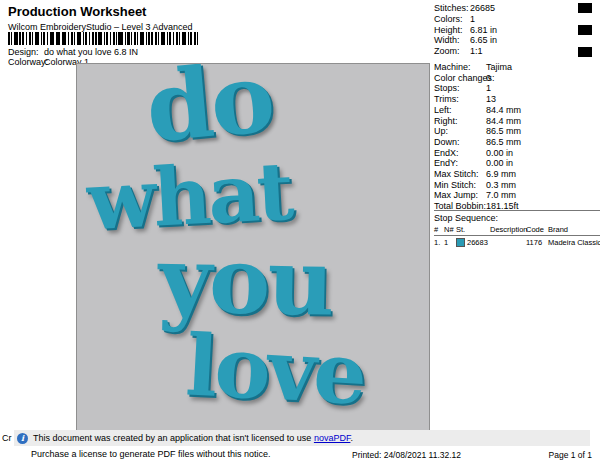 This screenshot has width=600, height=464. Describe the element at coordinates (452, 20) in the screenshot. I see `summary-label: Colors:` at that location.